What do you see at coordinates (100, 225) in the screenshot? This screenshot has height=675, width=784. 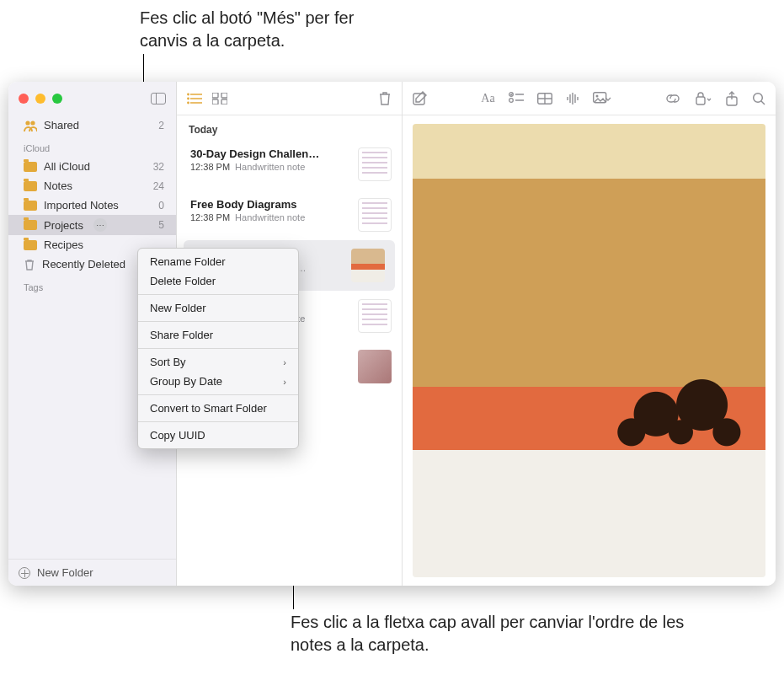 I see `folder-more-button: ⋯` at bounding box center [100, 225].